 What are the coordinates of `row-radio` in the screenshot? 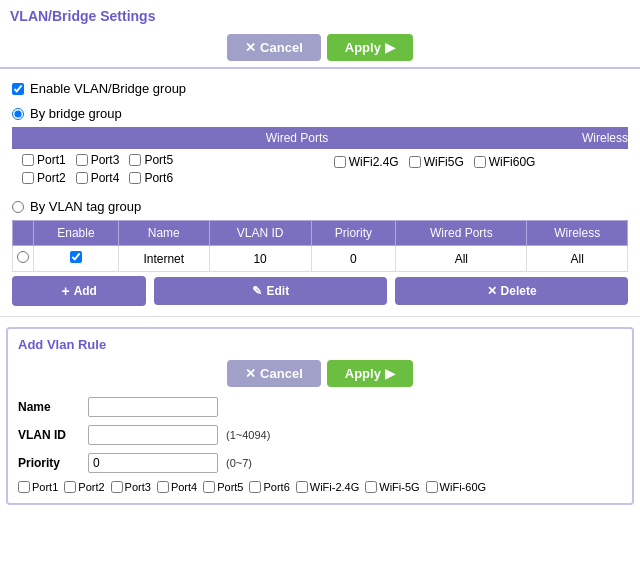 It's located at (23, 257).